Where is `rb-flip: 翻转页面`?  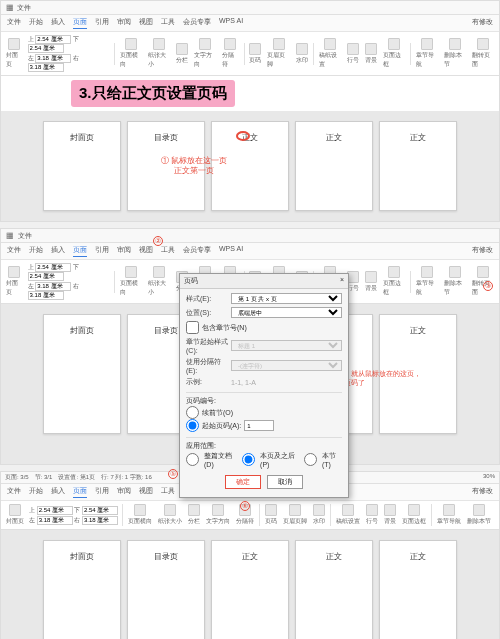 rb-flip: 翻转页面 is located at coordinates (483, 54).